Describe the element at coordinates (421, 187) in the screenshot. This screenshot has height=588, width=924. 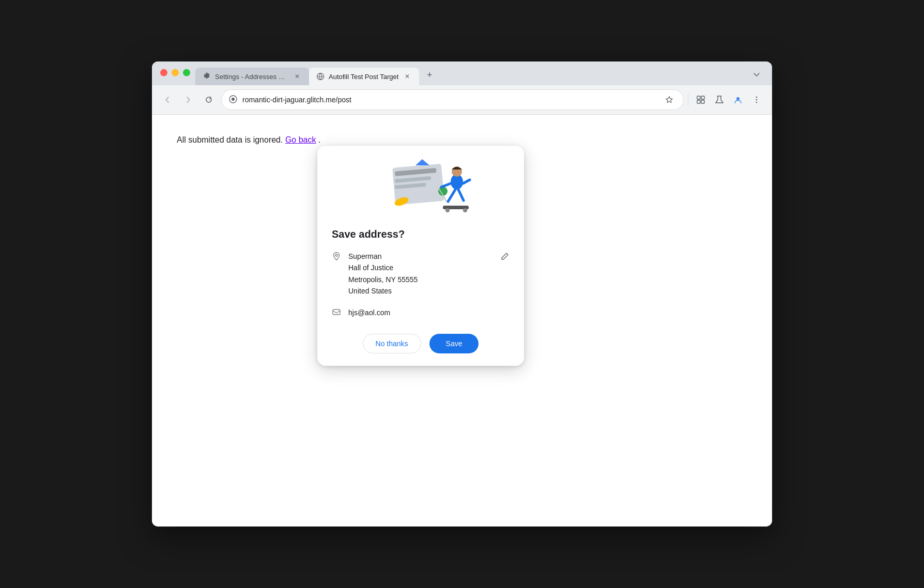
I see `illustration-svg` at that location.